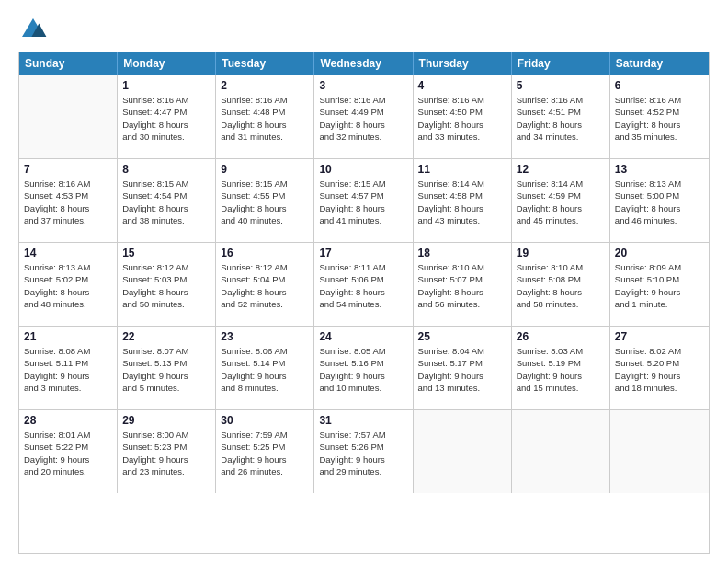 The width and height of the screenshot is (728, 563). I want to click on calendar-cell: 6Sunrise: 8:16 AM Sunset: 4:52 PM Daylig…, so click(660, 117).